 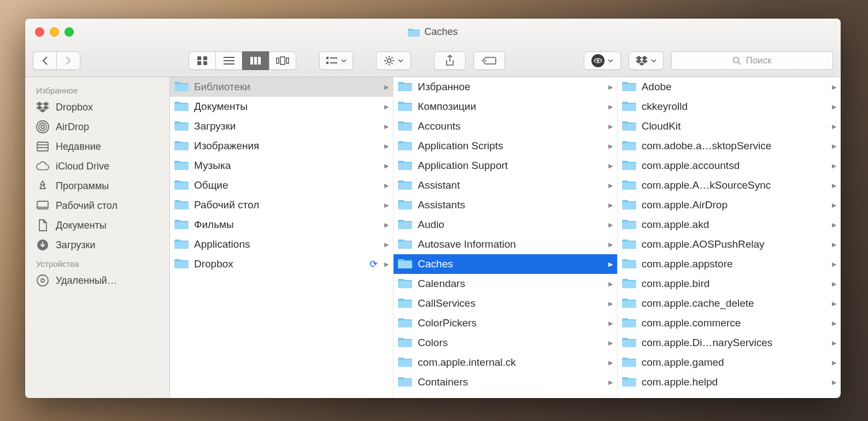 What do you see at coordinates (505, 323) in the screenshot?
I see `folder-row: ColorPickers▶` at bounding box center [505, 323].